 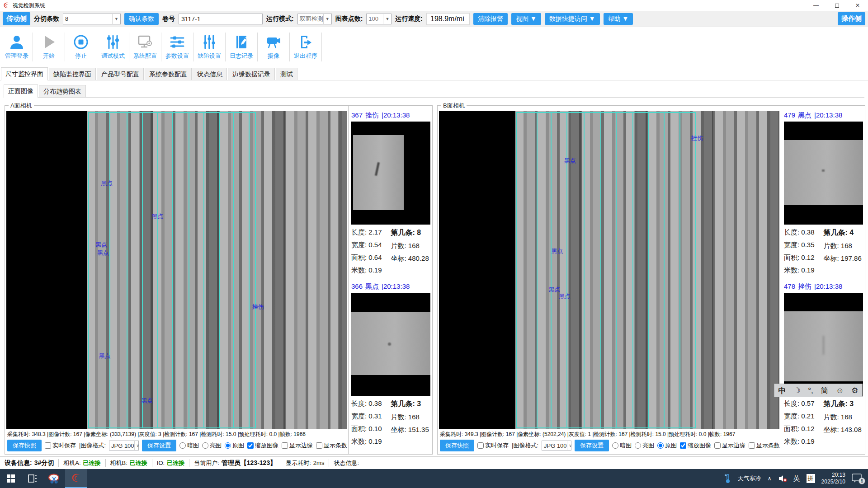 I want to click on admin-login-button: 管理登录, so click(x=17, y=47).